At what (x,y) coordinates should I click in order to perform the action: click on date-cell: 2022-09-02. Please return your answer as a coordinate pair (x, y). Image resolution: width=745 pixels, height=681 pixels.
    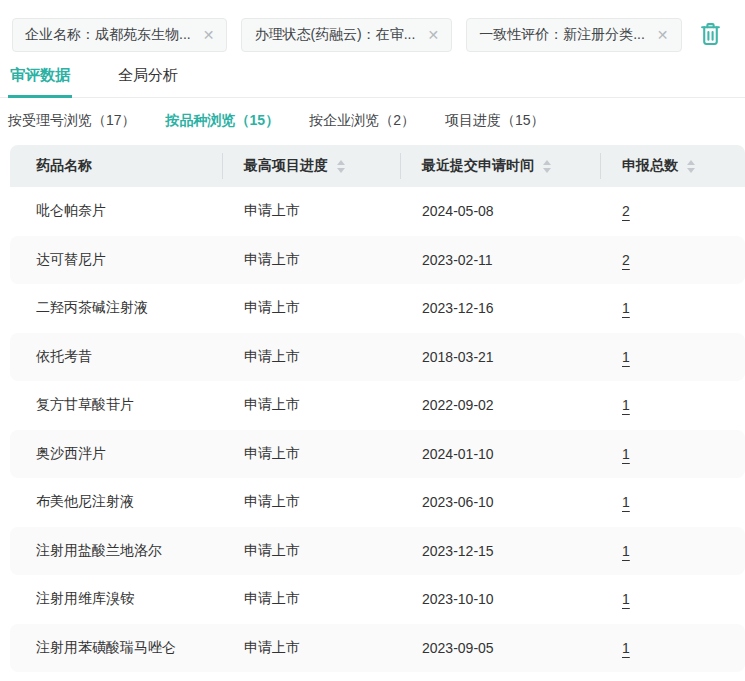
    Looking at the image, I should click on (500, 406).